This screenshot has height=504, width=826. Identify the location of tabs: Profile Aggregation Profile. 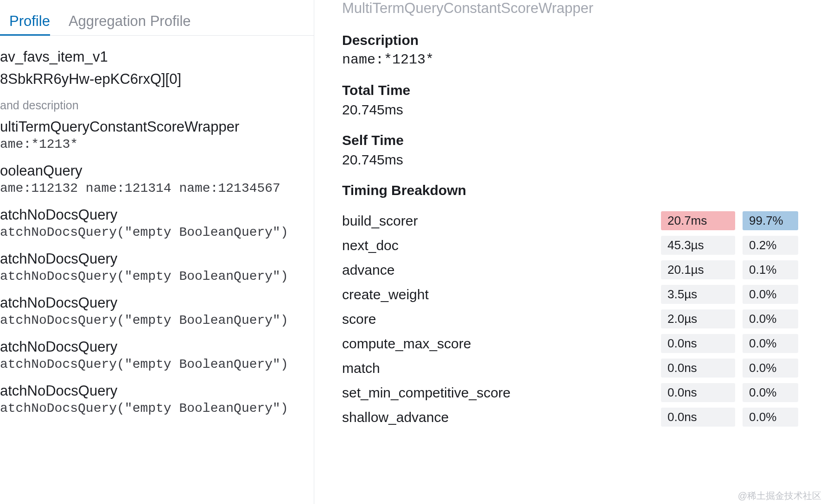
(157, 18).